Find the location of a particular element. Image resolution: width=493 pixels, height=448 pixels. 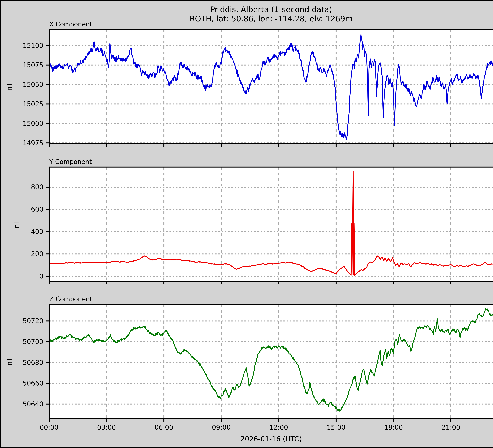

x-tick-label: 06:00 is located at coordinates (164, 427).